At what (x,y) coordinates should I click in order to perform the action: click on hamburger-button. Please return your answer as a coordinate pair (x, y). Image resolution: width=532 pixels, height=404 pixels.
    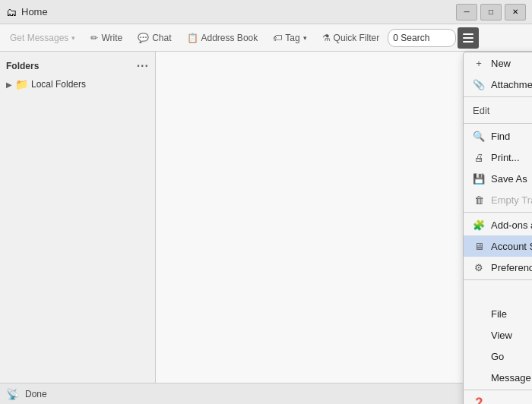
    Looking at the image, I should click on (468, 38).